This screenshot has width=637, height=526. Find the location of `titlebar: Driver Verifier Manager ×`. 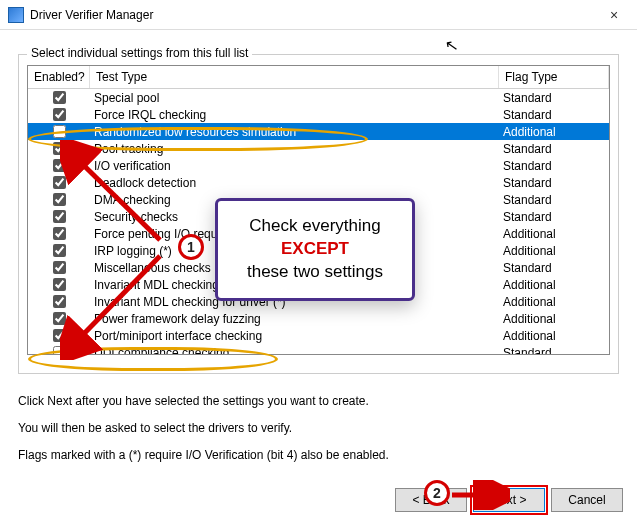

titlebar: Driver Verifier Manager × is located at coordinates (318, 15).